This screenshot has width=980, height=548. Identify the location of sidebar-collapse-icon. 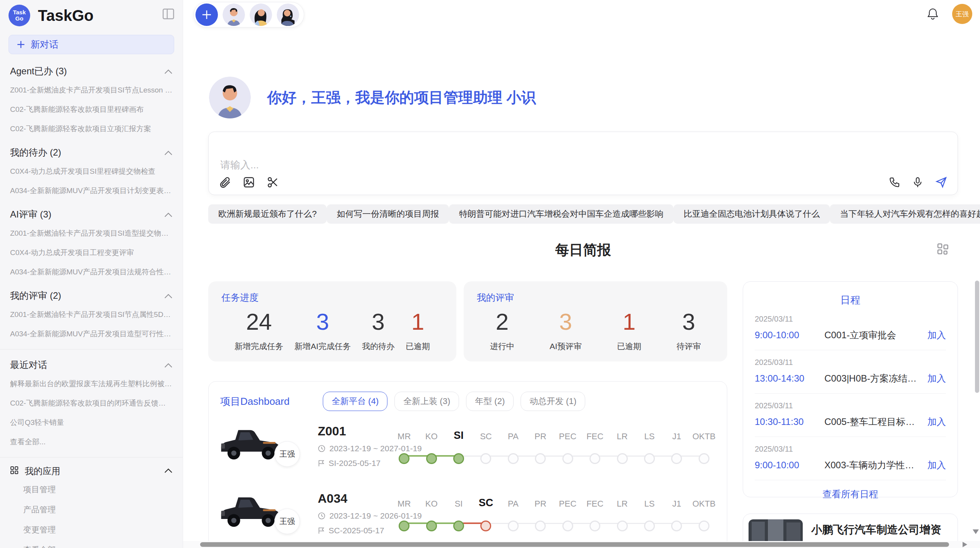
(168, 15).